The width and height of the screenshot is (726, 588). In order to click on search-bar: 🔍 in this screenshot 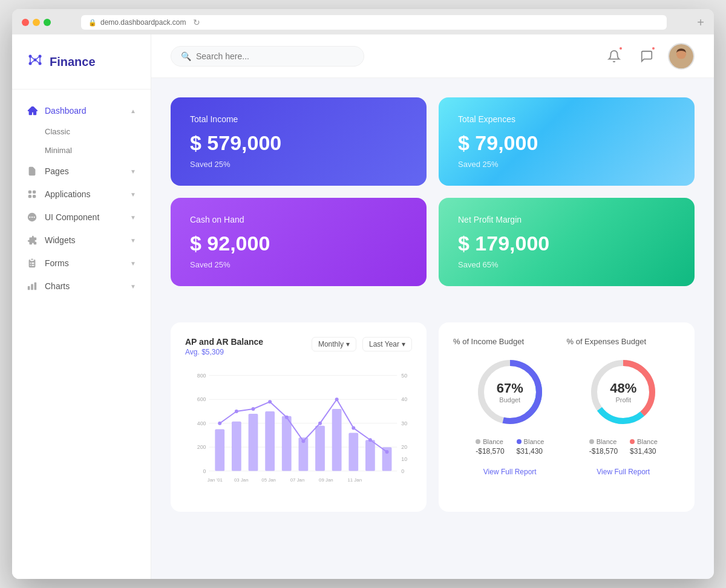, I will do `click(267, 56)`.